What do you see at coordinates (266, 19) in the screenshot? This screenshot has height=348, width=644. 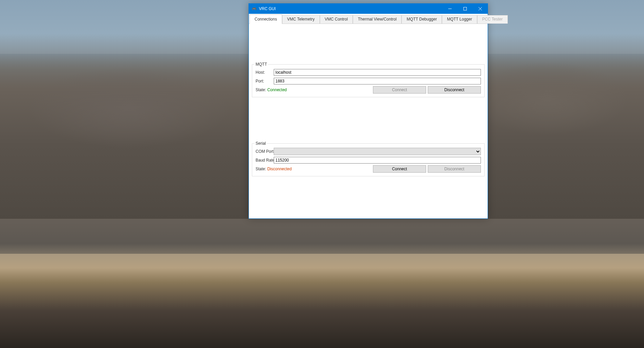 I see `tab-connections: Connections` at bounding box center [266, 19].